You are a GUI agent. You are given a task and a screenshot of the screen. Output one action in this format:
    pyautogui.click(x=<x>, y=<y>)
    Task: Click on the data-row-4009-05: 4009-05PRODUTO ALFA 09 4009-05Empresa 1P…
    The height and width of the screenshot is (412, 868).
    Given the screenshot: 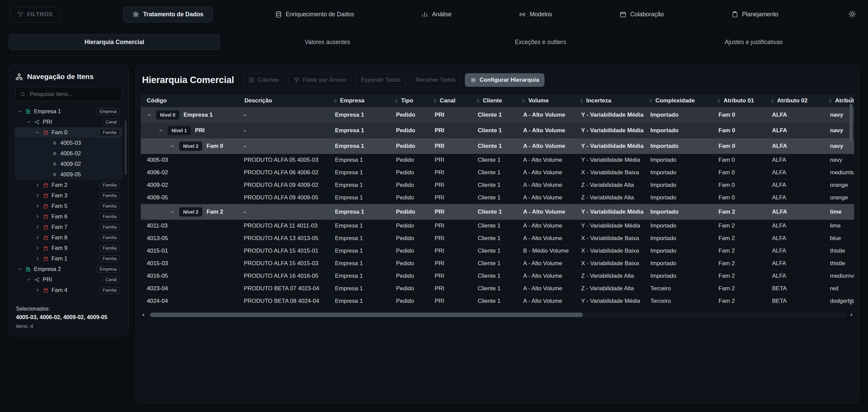 What is the action you would take?
    pyautogui.click(x=497, y=198)
    